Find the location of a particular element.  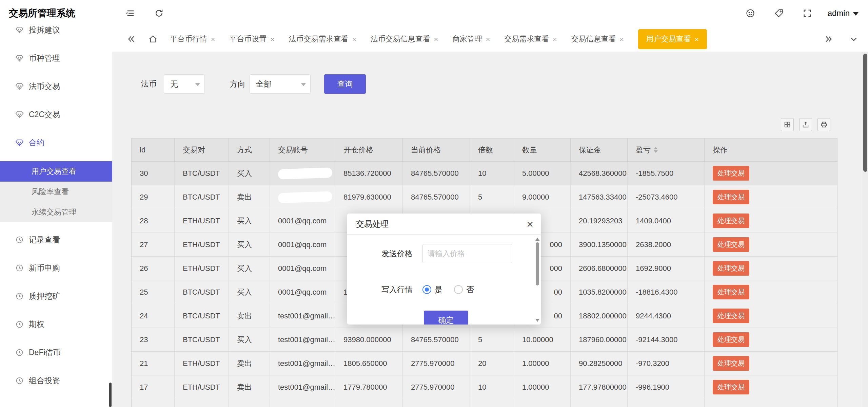

caret-down-icon is located at coordinates (856, 14).